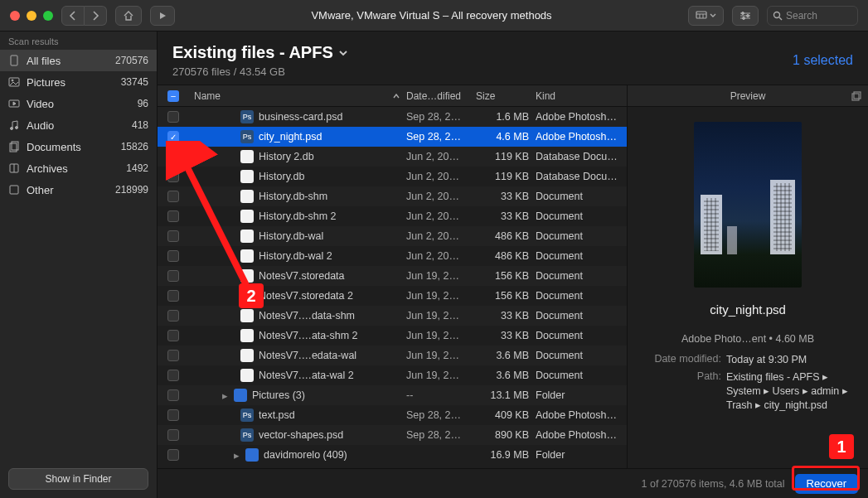  Describe the element at coordinates (48, 16) in the screenshot. I see `zoom-window` at that location.